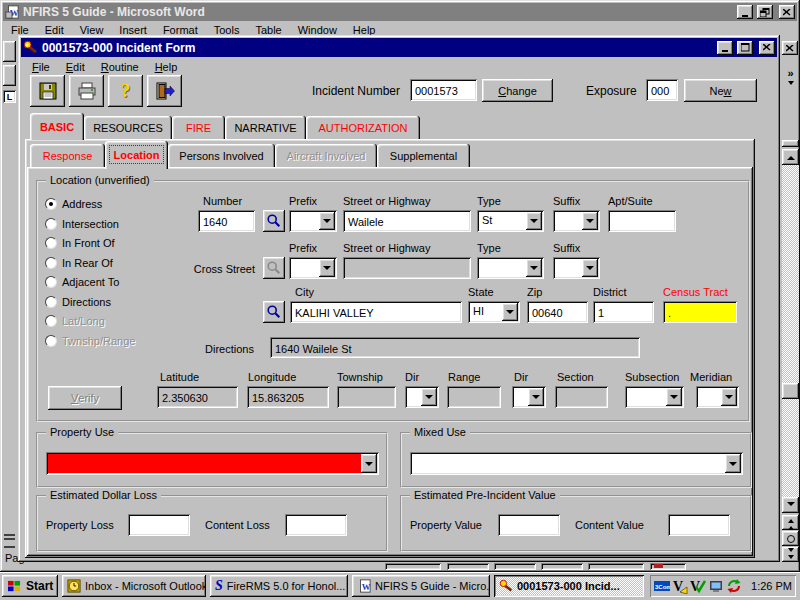  Describe the element at coordinates (510, 268) in the screenshot. I see `cross-type-combo` at that location.